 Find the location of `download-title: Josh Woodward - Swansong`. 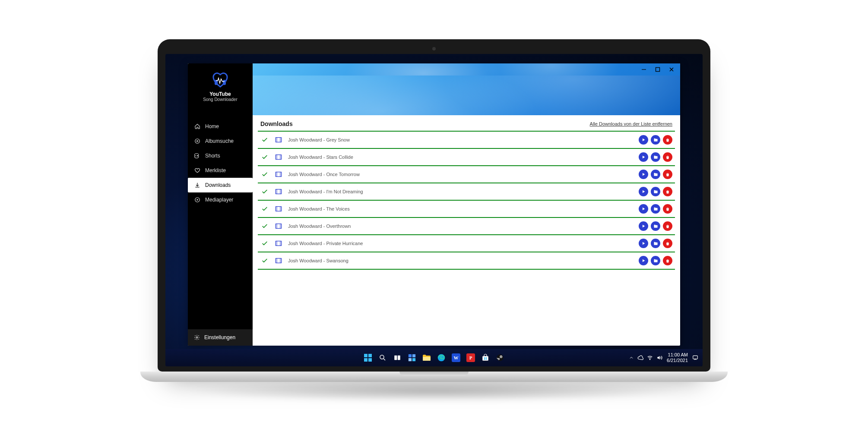

download-title: Josh Woodward - Swansong is located at coordinates (461, 261).